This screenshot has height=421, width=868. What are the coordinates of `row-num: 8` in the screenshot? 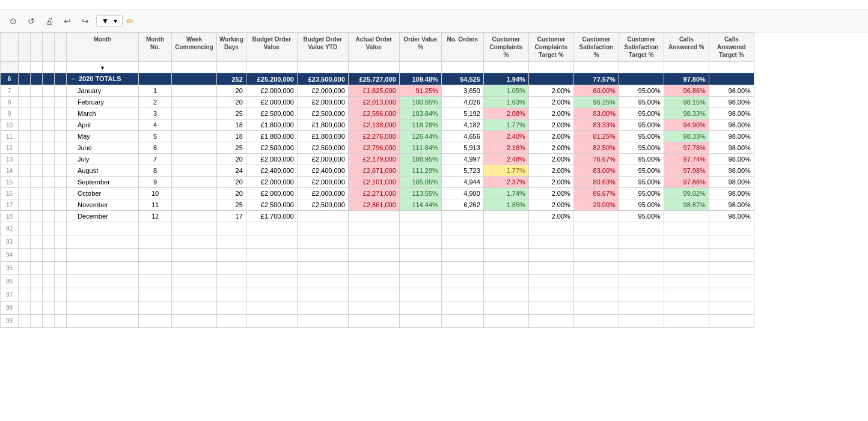 It's located at (10, 102).